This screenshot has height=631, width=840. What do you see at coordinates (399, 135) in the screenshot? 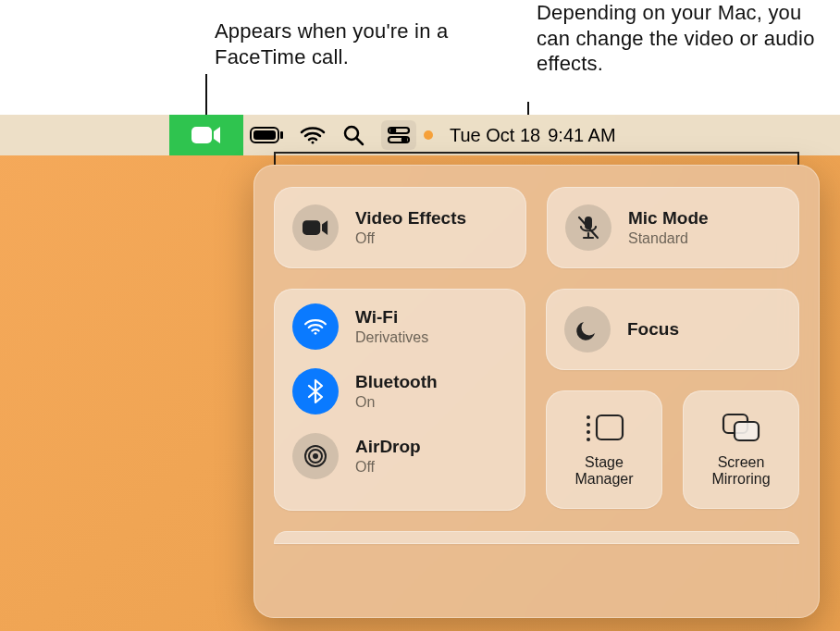
I see `control-center-icon` at bounding box center [399, 135].